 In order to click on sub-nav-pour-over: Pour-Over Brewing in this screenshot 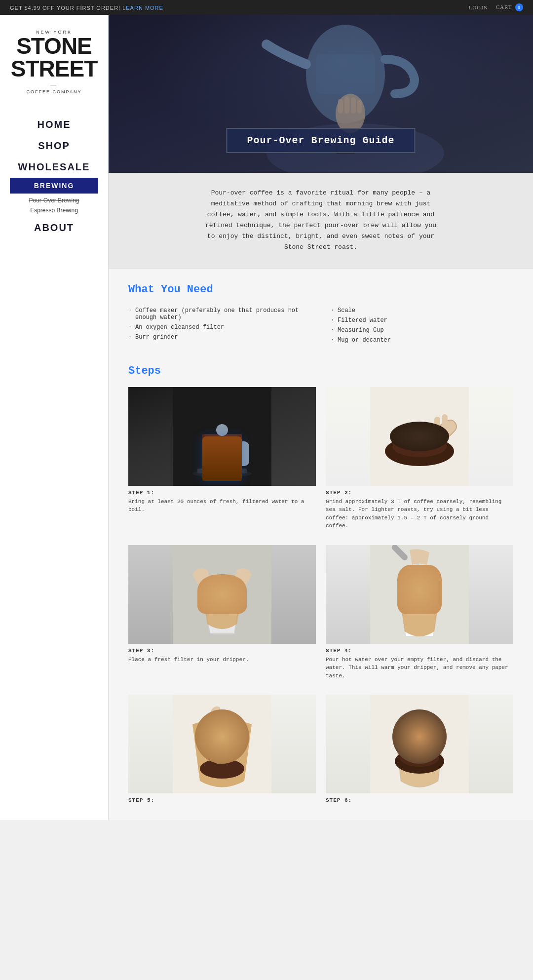, I will do `click(54, 200)`.